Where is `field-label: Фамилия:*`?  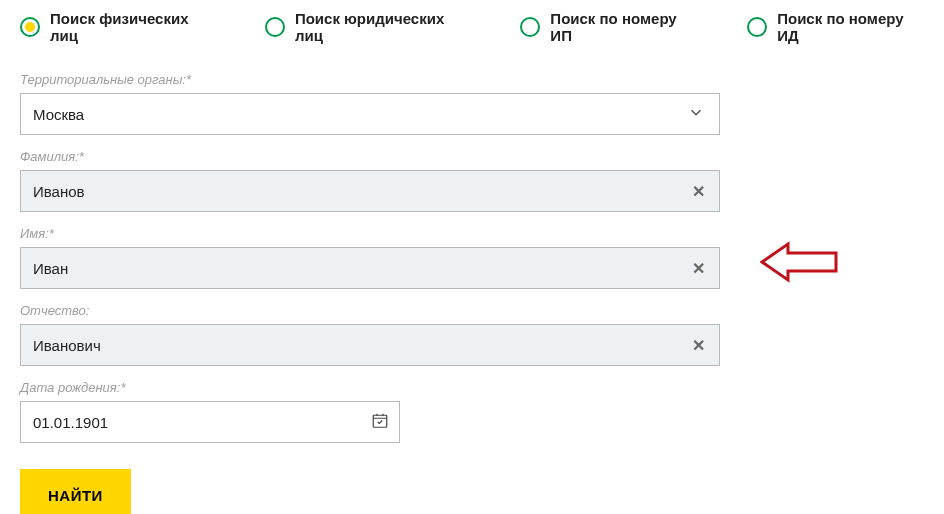
field-label: Фамилия:* is located at coordinates (370, 156).